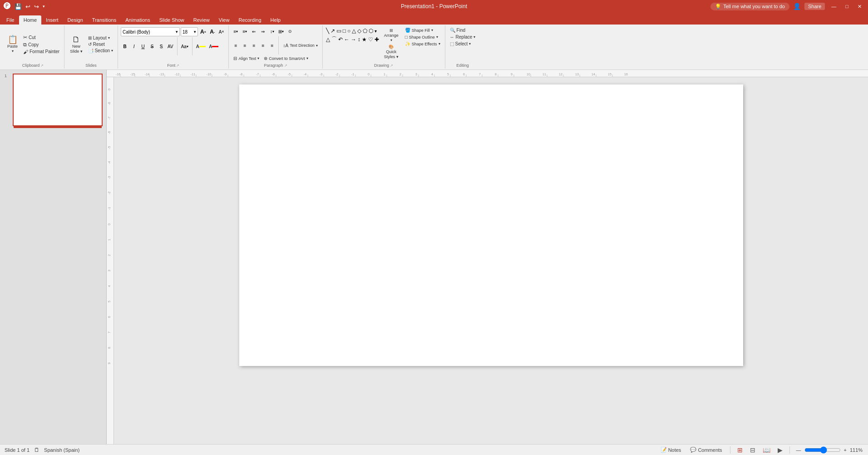 Image resolution: width=868 pixels, height=455 pixels. Describe the element at coordinates (245, 45) in the screenshot. I see `align-center-button: ≡` at that location.